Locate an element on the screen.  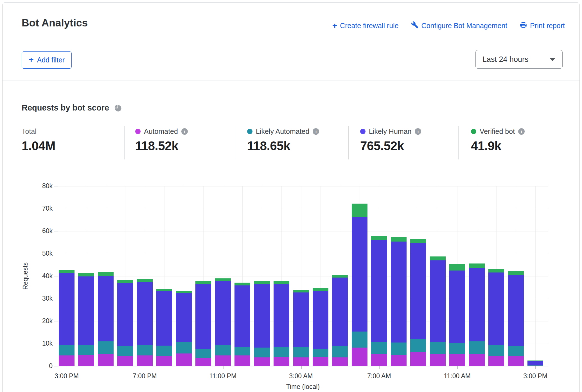
action-link-configure-bot-management: Configure Bot Management is located at coordinates (459, 26).